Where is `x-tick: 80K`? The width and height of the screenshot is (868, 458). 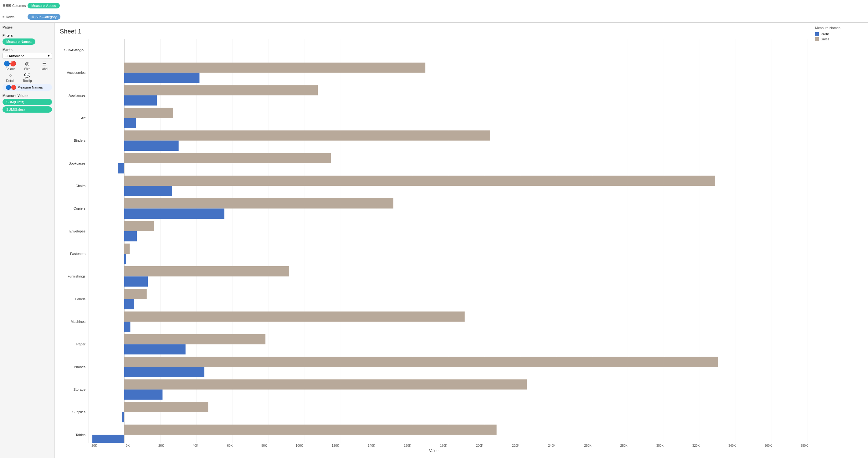 x-tick: 80K is located at coordinates (264, 446).